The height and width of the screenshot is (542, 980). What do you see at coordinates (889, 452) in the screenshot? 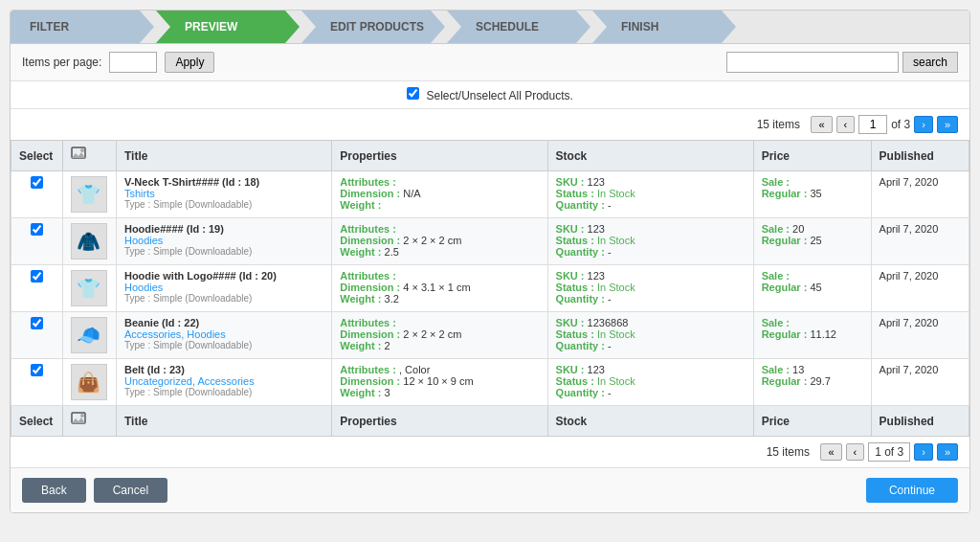
I see `pag-current-bottom: 1 of 3` at bounding box center [889, 452].